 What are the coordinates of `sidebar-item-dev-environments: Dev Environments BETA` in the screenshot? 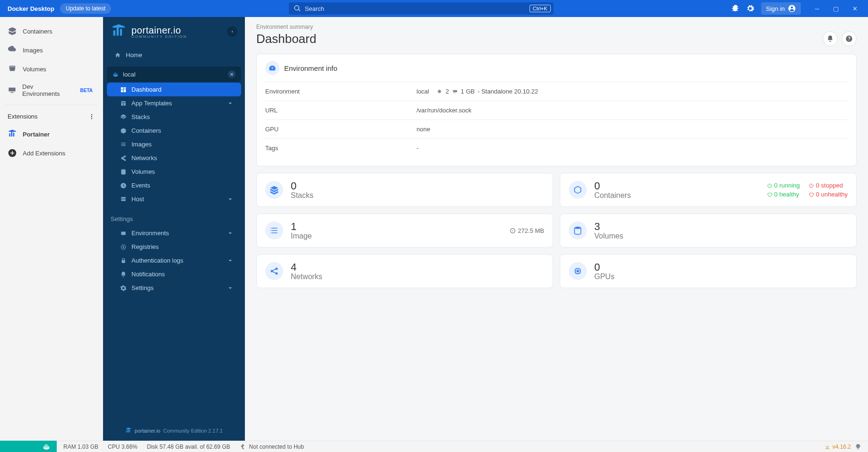 It's located at (51, 90).